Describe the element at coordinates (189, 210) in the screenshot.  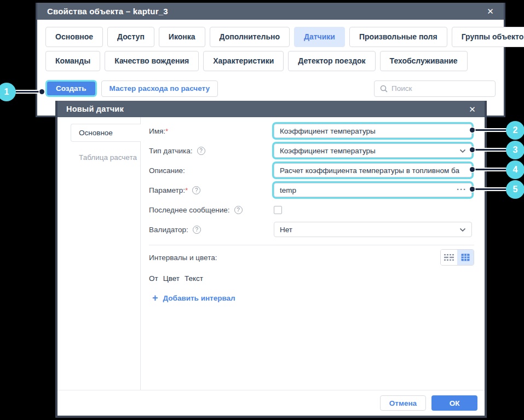
I see `last-message-label: Последнее сообщение:` at that location.